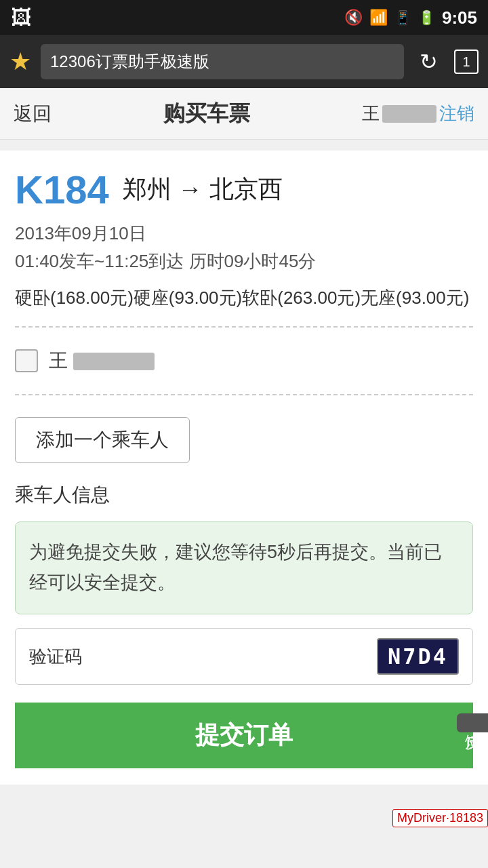  I want to click on status-left: 🖼, so click(21, 18).